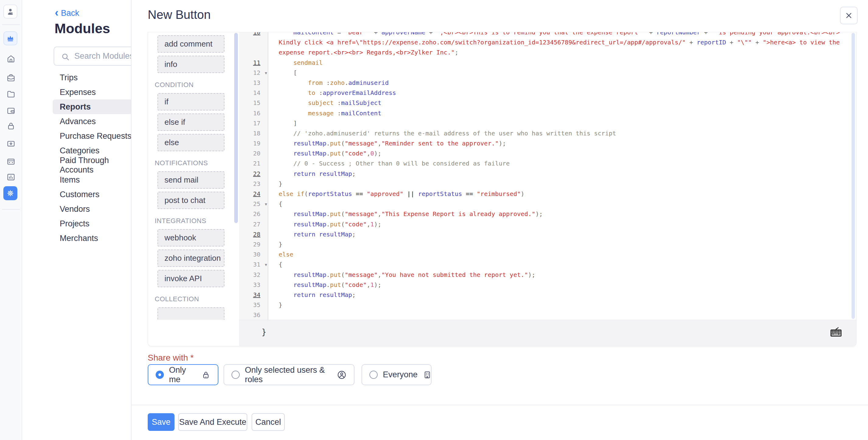 Image resolution: width=868 pixels, height=440 pixels. What do you see at coordinates (257, 164) in the screenshot?
I see `line-number: 21` at bounding box center [257, 164].